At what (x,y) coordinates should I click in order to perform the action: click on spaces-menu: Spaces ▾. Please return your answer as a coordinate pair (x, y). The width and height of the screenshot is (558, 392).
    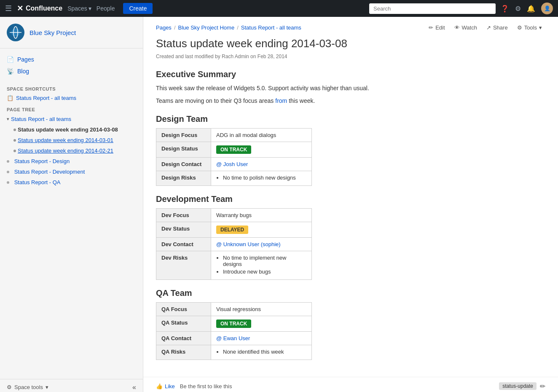
    Looking at the image, I should click on (79, 8).